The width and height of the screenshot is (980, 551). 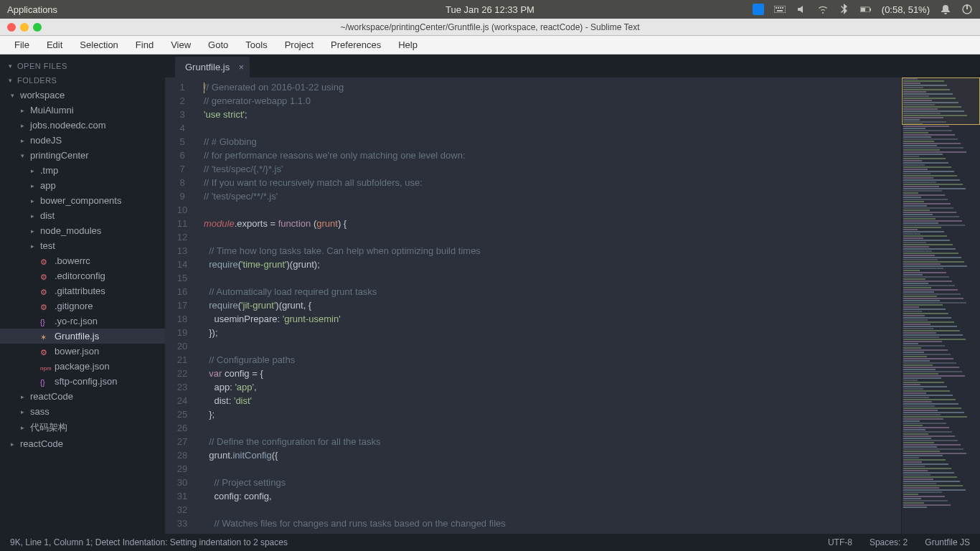 What do you see at coordinates (49, 171) in the screenshot?
I see `tree-label: .tmp` at bounding box center [49, 171].